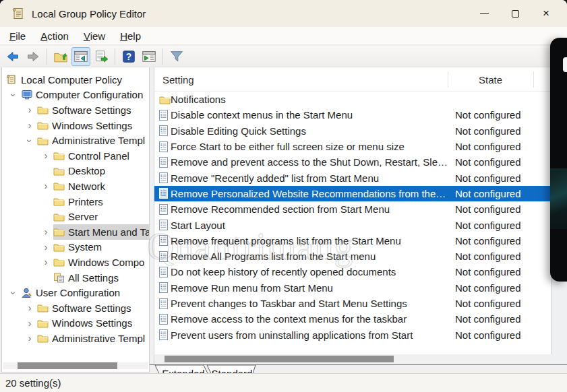 The width and height of the screenshot is (567, 392). Describe the element at coordinates (101, 57) in the screenshot. I see `export-list-icon` at that location.